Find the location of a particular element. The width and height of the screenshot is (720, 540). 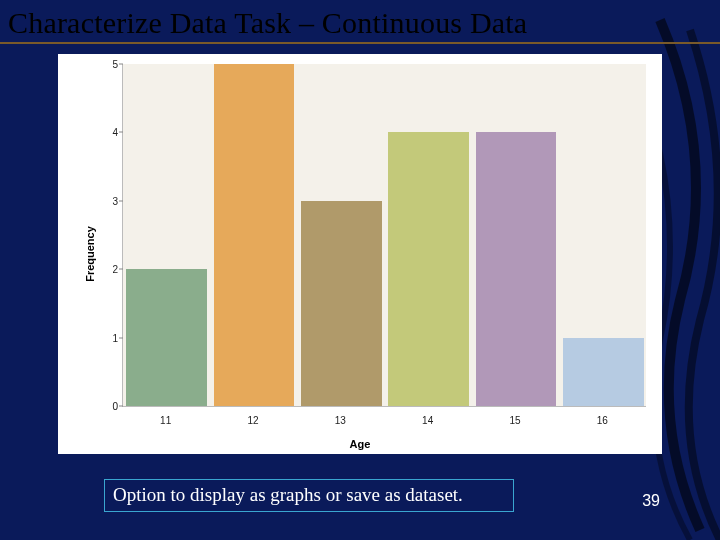

x-axis-label: Age is located at coordinates (360, 444).